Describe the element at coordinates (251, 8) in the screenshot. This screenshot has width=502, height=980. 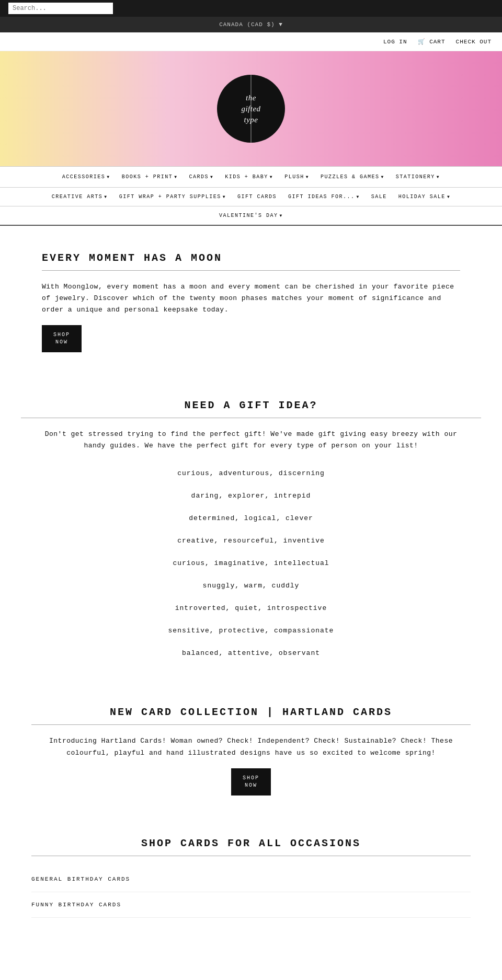
I see `top-bar` at that location.